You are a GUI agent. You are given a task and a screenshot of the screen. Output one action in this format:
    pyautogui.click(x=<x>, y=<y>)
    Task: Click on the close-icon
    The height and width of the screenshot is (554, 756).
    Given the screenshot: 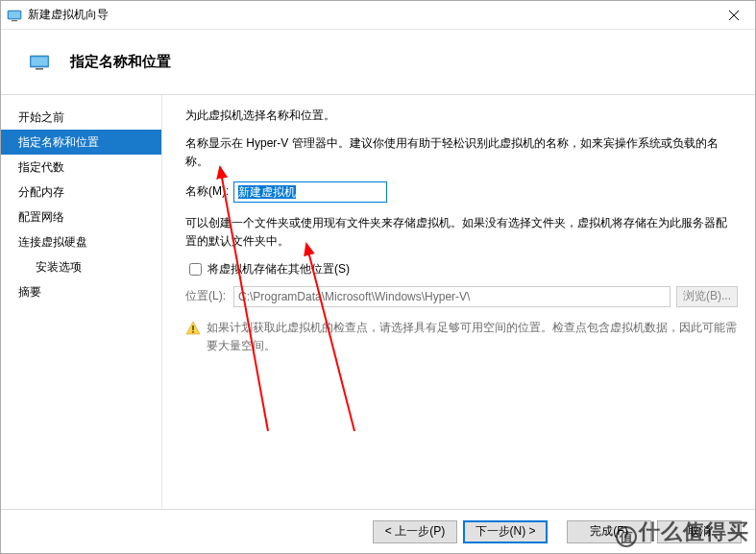 What is the action you would take?
    pyautogui.click(x=734, y=15)
    